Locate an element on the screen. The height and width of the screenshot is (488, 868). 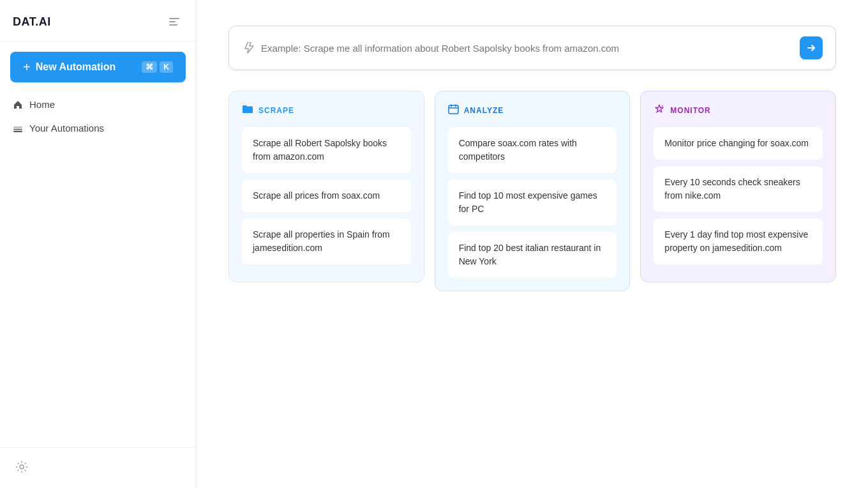
search-icon-wrapper is located at coordinates (248, 48).